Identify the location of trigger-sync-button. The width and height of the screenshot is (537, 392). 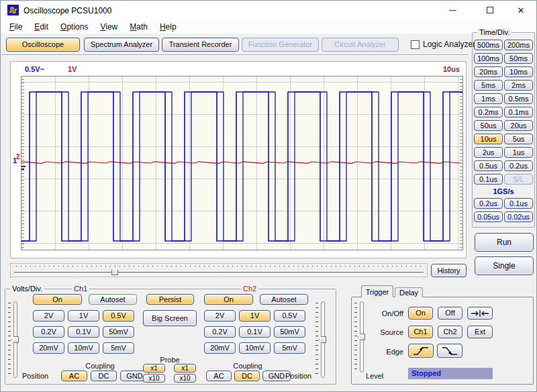
(480, 313).